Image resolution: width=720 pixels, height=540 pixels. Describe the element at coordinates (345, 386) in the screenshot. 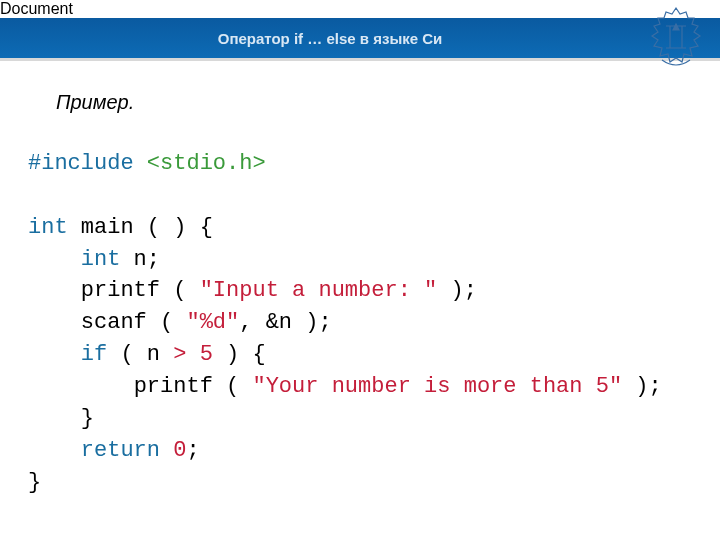

I see `line-7: printf ( "Your number is more than 5" );` at that location.